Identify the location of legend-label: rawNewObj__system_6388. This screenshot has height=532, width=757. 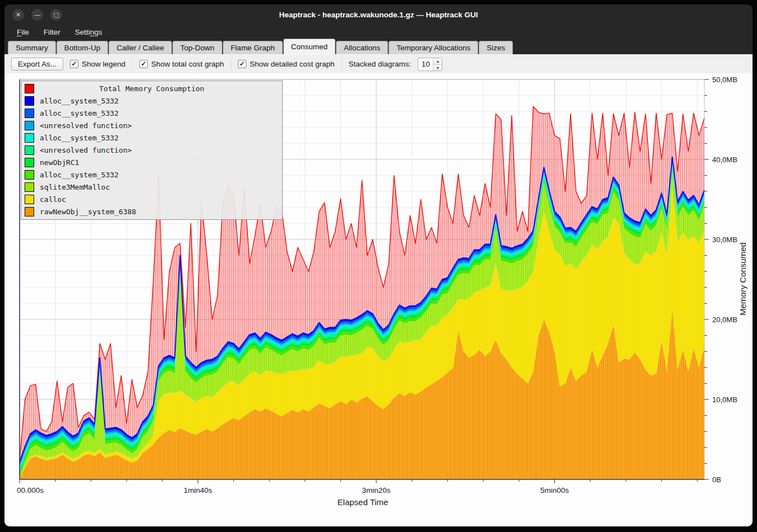
(88, 211).